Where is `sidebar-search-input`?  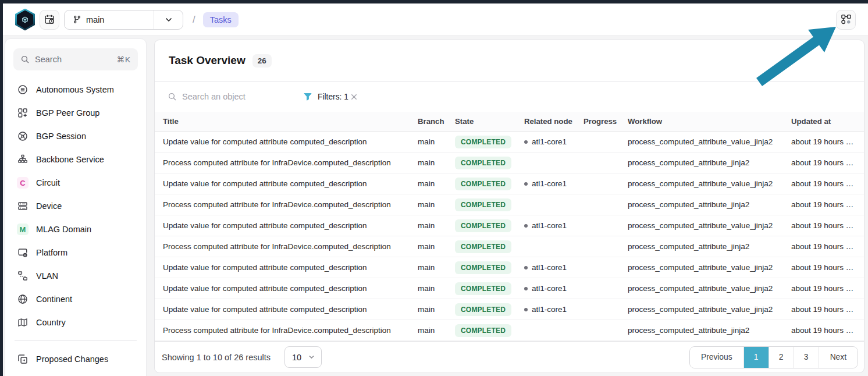
sidebar-search-input is located at coordinates (73, 59).